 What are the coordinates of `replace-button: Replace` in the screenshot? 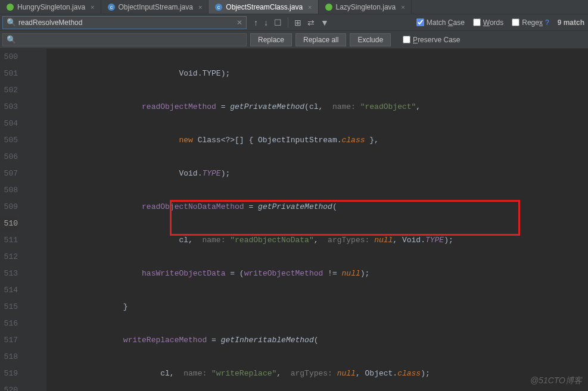 It's located at (271, 40).